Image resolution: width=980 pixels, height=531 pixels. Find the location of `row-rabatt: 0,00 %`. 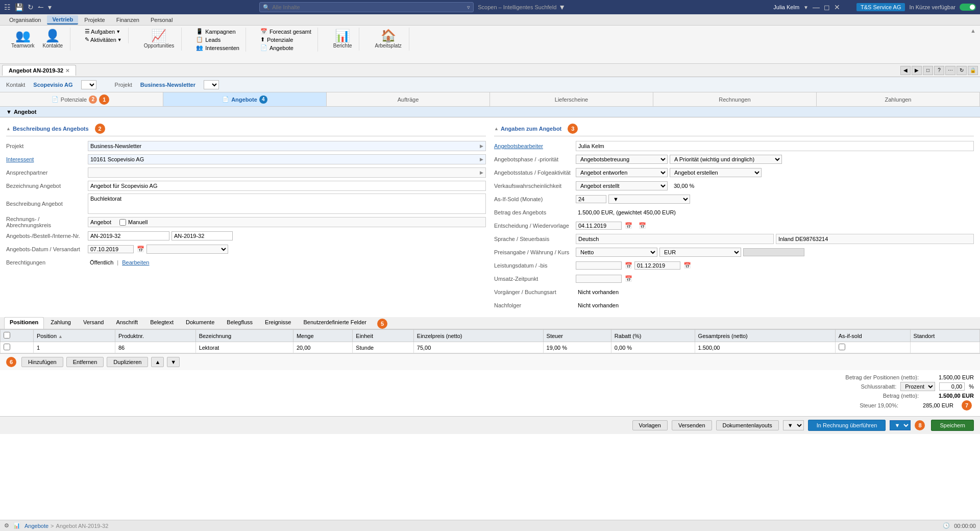

row-rabatt: 0,00 % is located at coordinates (653, 348).